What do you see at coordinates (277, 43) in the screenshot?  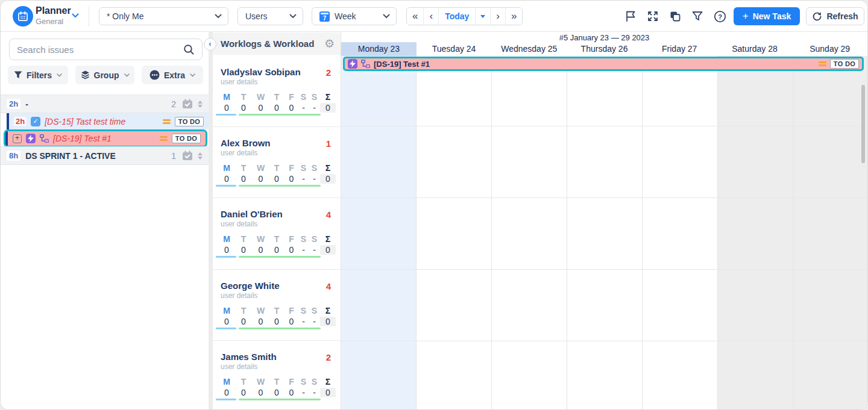 I see `workload-header: Worklogs & Workload ⚙` at bounding box center [277, 43].